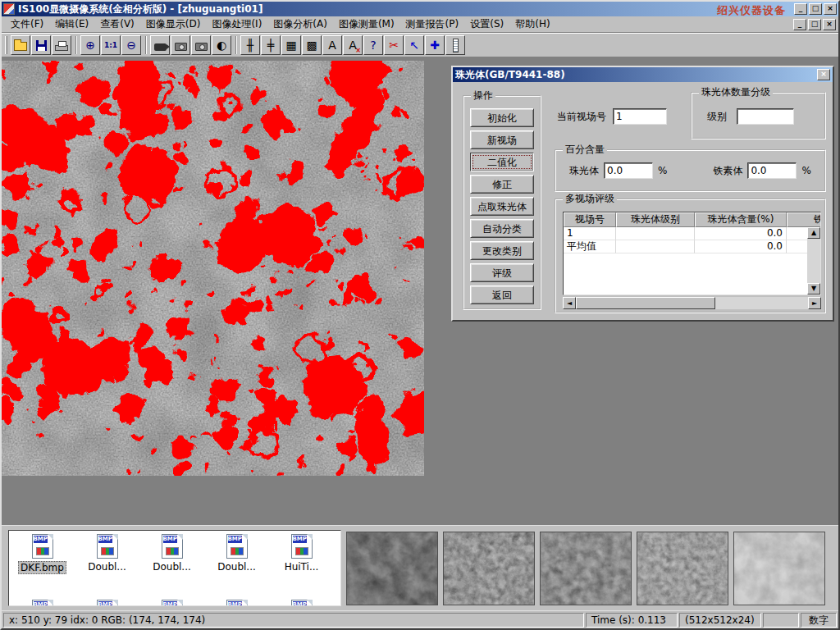 The width and height of the screenshot is (840, 630). I want to click on grid-add-icon: ▩, so click(312, 45).